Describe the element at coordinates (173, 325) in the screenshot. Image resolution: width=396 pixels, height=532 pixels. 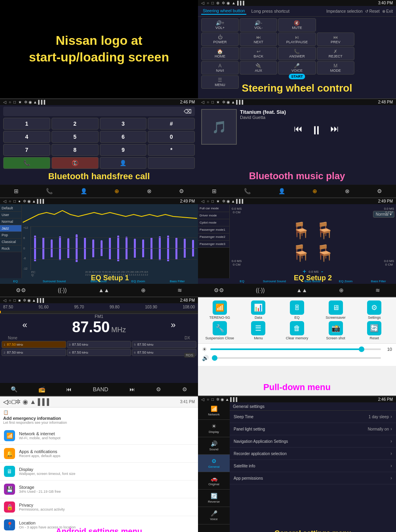
I see `radio-next-btn: »` at that location.